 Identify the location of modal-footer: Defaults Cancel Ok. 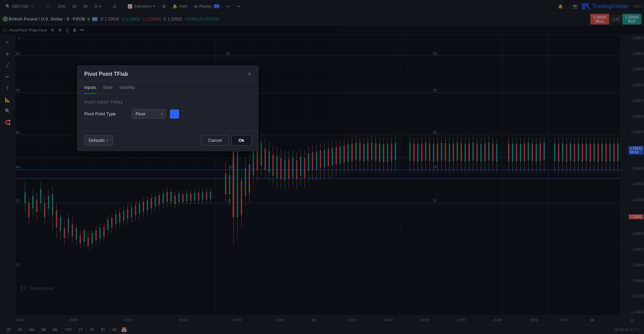
(168, 141).